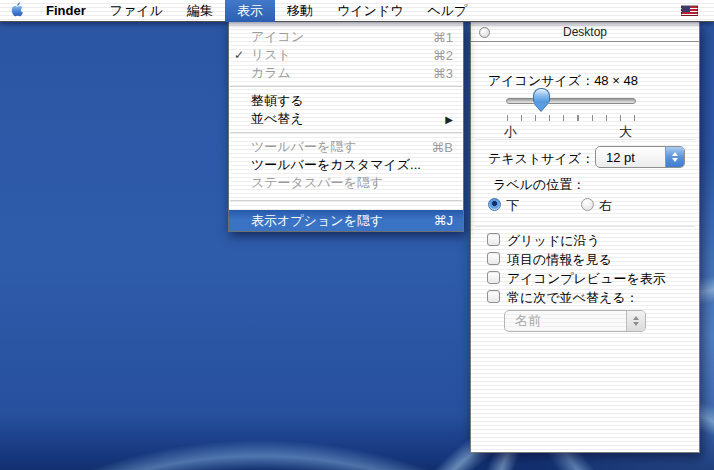 The height and width of the screenshot is (470, 714). I want to click on menu-item-column-view: カラム ⌘3, so click(346, 73).